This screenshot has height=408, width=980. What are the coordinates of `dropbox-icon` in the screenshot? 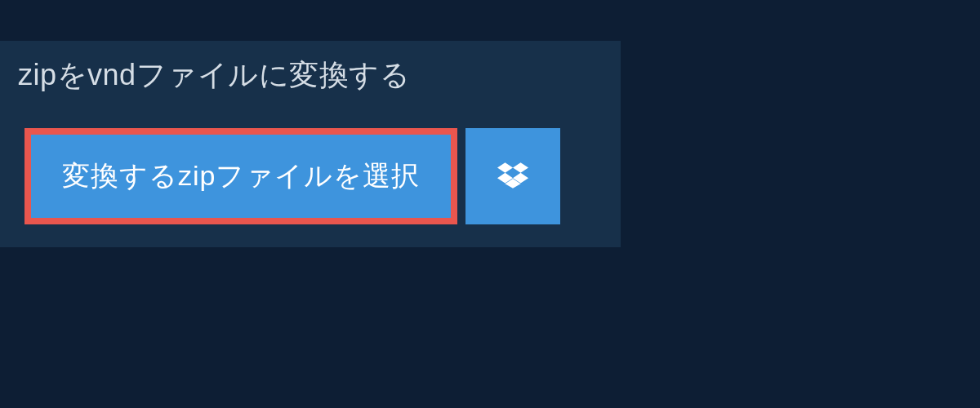 It's located at (513, 176).